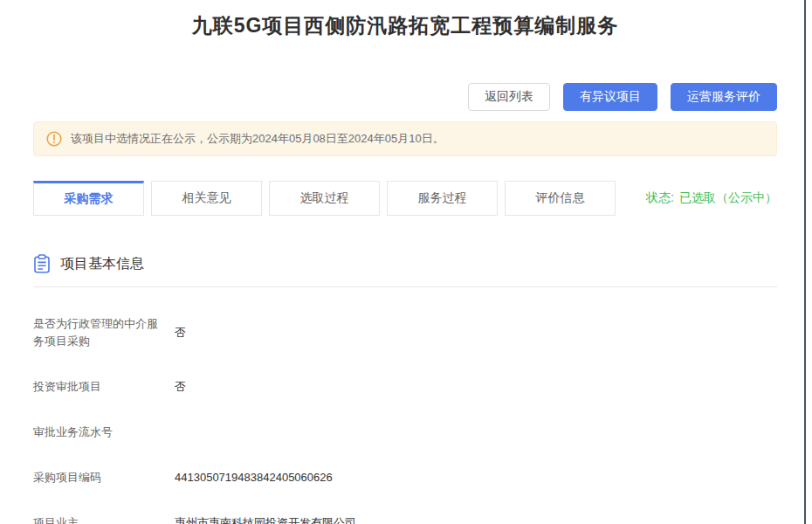 This screenshot has height=524, width=812. What do you see at coordinates (99, 478) in the screenshot?
I see `field-label: 采购项目编码` at bounding box center [99, 478].